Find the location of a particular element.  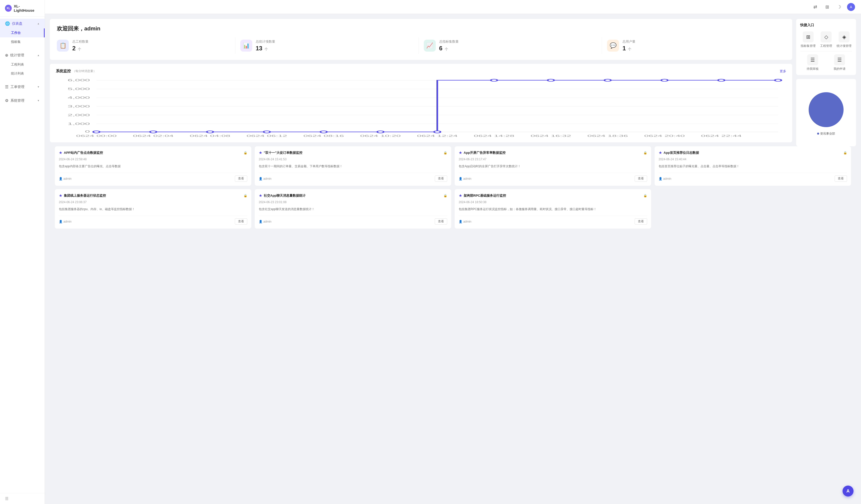

quick-item-metrics-mgmt: ⊞ 指标集管理 is located at coordinates (808, 40).